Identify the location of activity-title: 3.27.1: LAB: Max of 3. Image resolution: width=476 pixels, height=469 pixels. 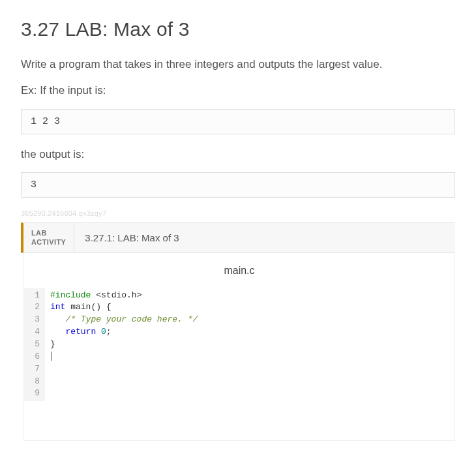
(132, 237).